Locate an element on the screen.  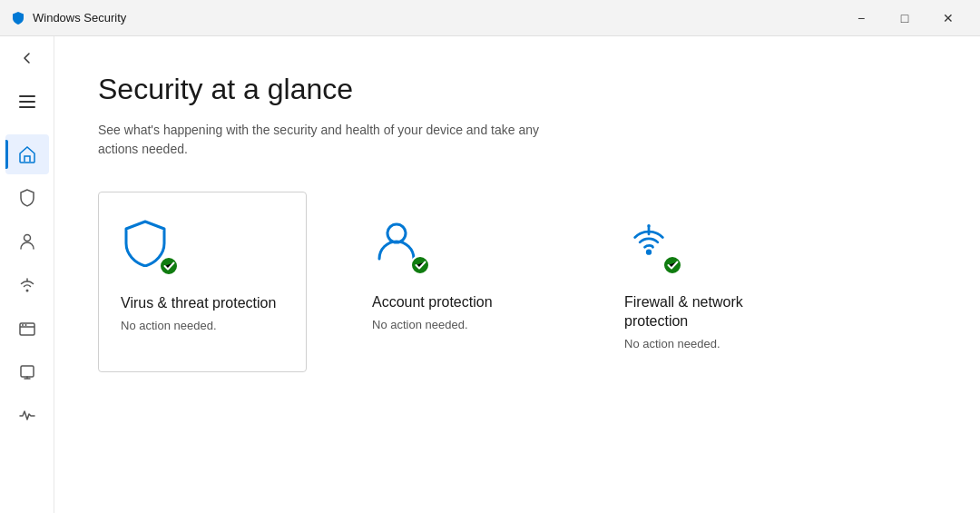
firewall-card-title: Firewall & network protection is located at coordinates (707, 312).